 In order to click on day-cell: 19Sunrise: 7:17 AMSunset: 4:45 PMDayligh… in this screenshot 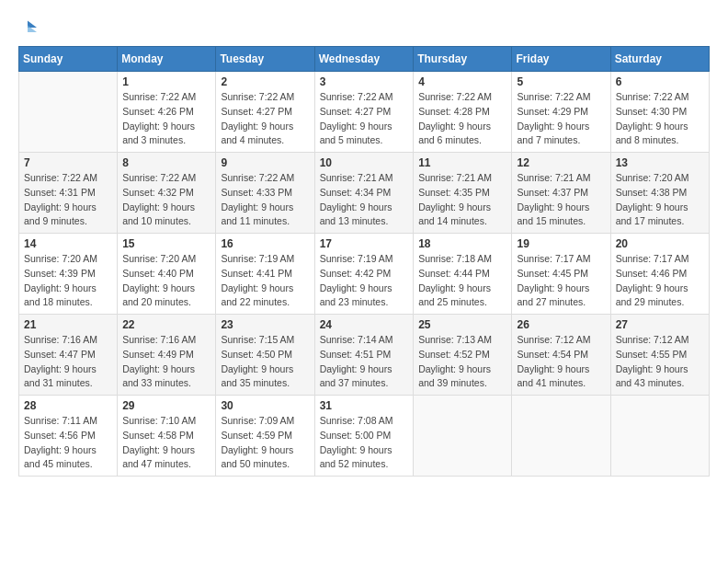, I will do `click(561, 274)`.